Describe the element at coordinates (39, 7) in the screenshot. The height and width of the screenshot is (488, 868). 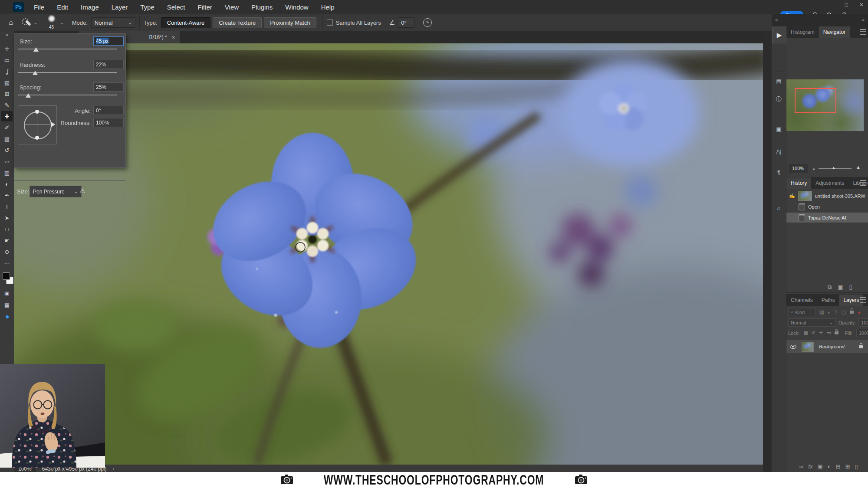
I see `menu-file: File` at that location.